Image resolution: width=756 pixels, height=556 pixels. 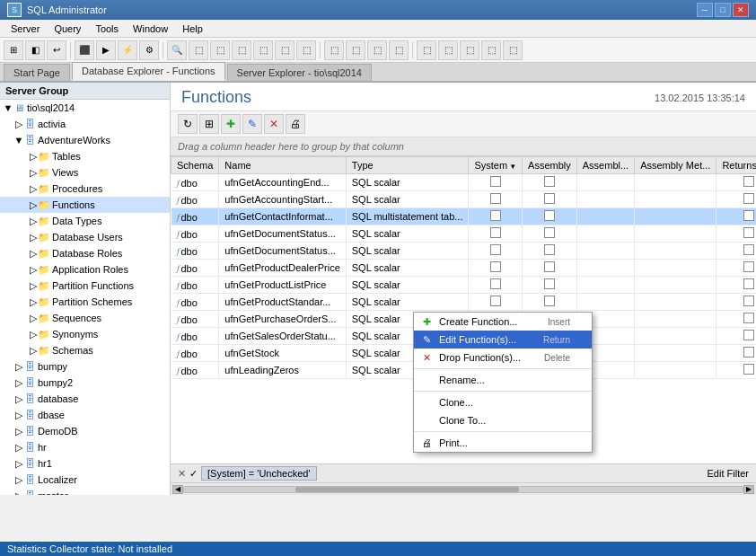 I want to click on tree-tables: ▷ 📁 Tables, so click(x=84, y=156).